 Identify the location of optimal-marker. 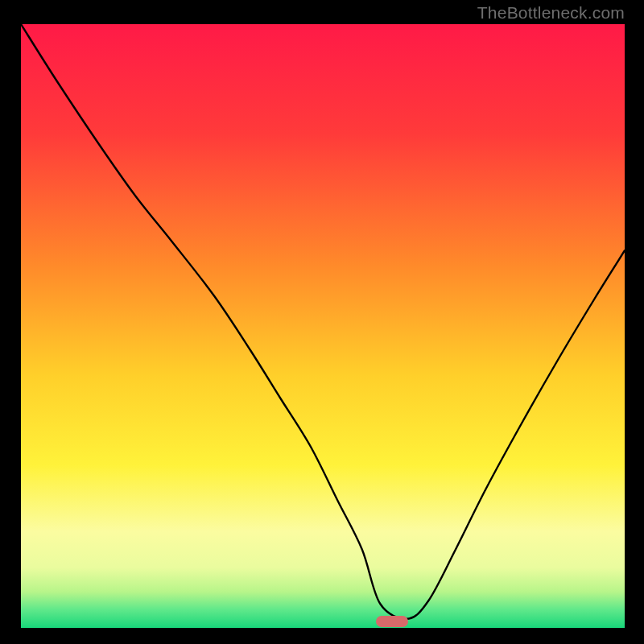
(392, 621).